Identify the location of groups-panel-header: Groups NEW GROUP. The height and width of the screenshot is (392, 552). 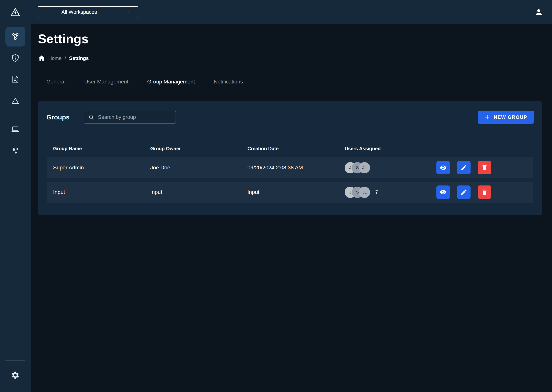
(290, 112).